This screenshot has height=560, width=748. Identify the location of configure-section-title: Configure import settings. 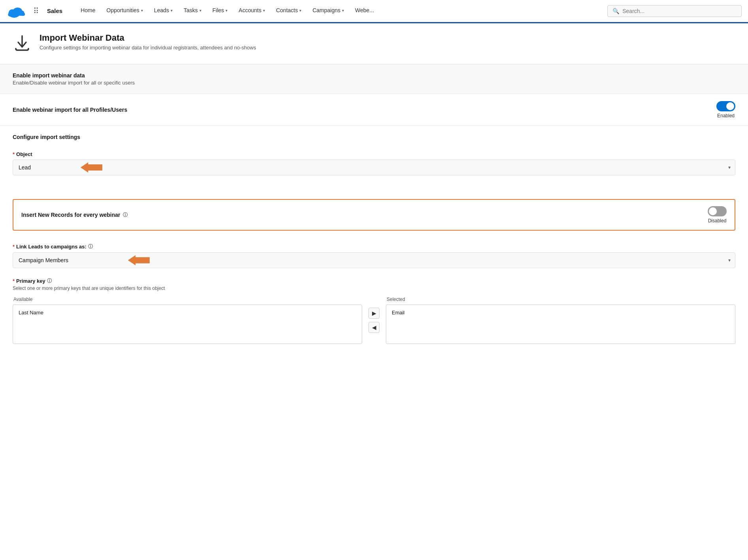
(374, 137).